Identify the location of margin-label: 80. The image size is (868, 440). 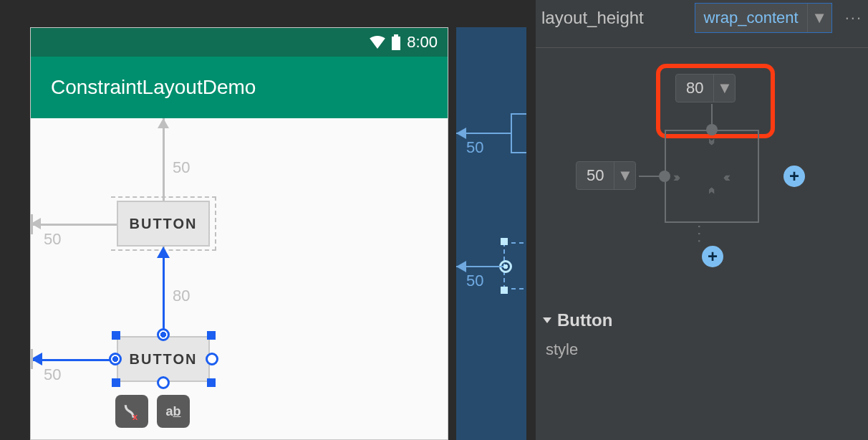
(181, 296).